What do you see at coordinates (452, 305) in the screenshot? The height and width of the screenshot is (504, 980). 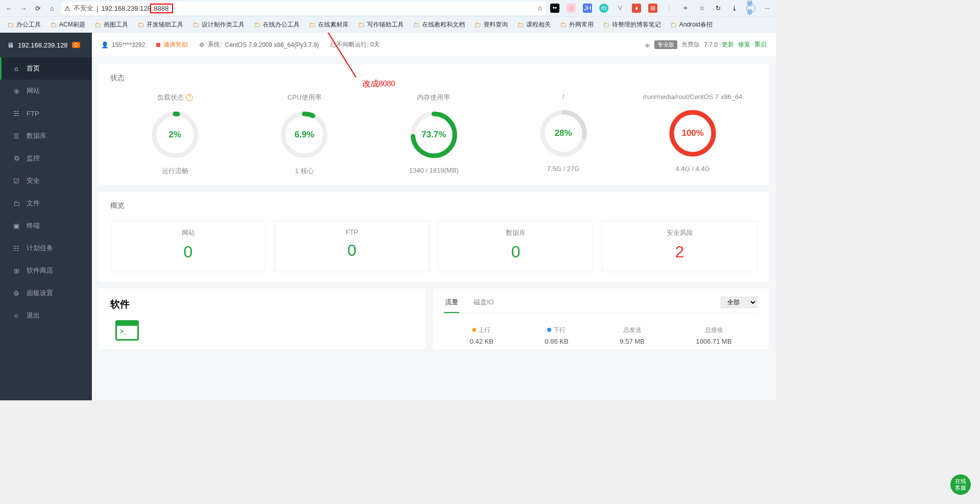 I see `tab-traffic: 流量` at bounding box center [452, 305].